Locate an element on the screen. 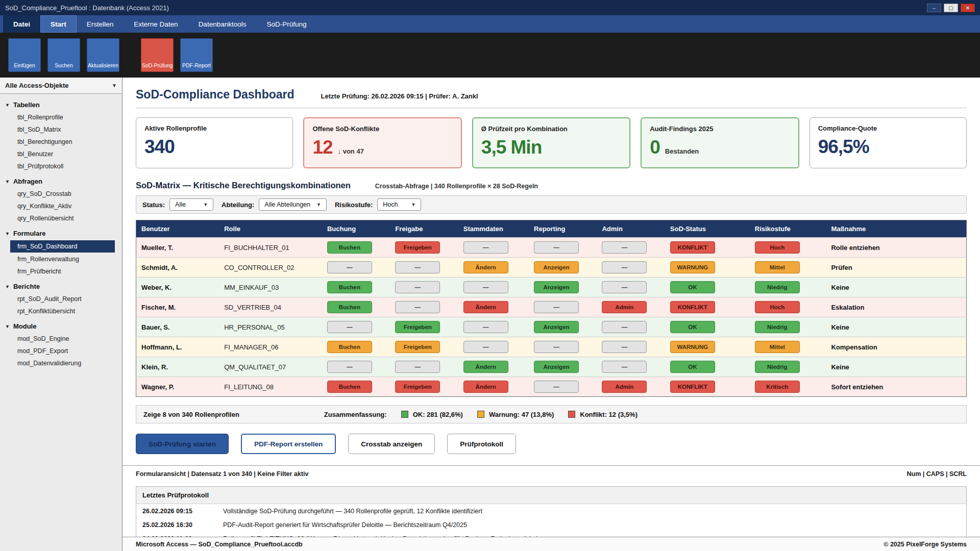 The width and height of the screenshot is (980, 551). sidebar-item-qry-konflikte-aktiv: qry_Konflikte_Aktiv is located at coordinates (61, 206).